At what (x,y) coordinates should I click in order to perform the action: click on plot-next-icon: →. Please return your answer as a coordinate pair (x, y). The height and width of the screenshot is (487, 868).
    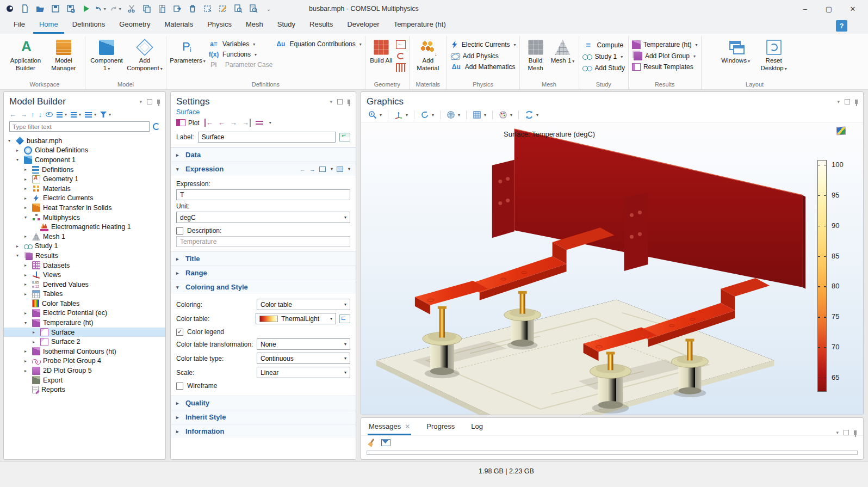
    Looking at the image, I should click on (234, 123).